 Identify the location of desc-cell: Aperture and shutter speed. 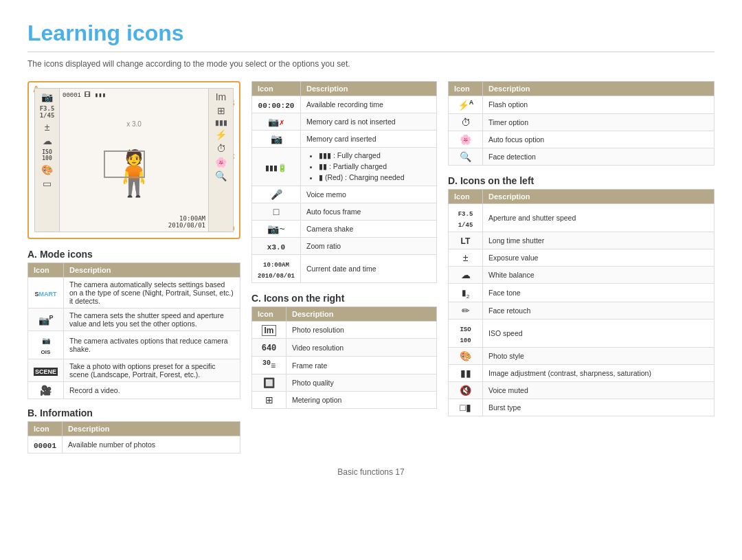
(599, 217).